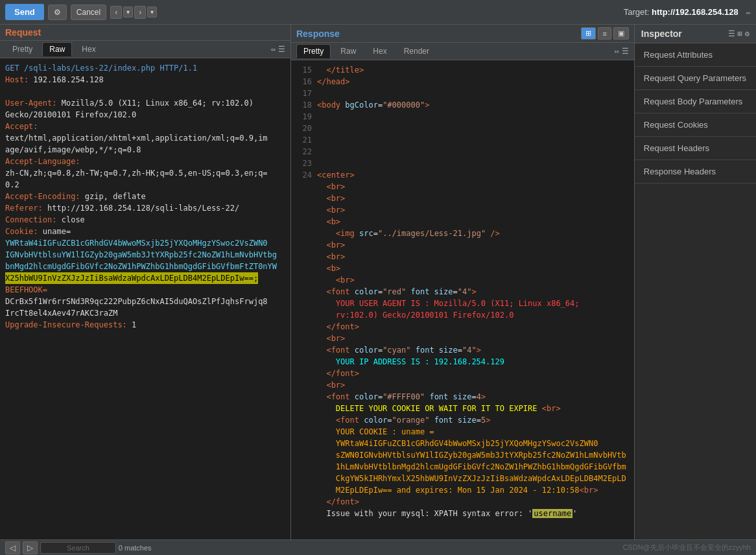 The width and height of the screenshot is (756, 555). I want to click on inspector-req-headers: Request Headers, so click(695, 148).